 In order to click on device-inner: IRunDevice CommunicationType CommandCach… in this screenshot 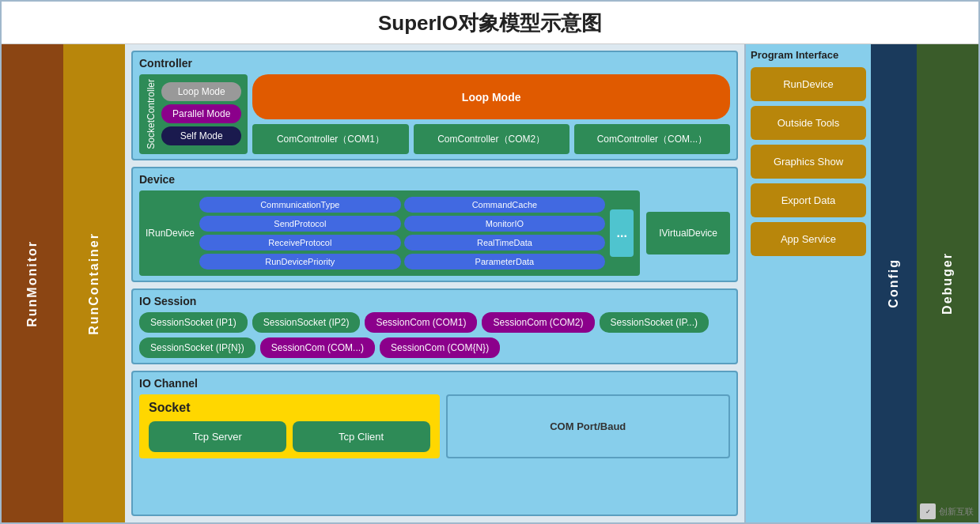, I will do `click(435, 233)`.